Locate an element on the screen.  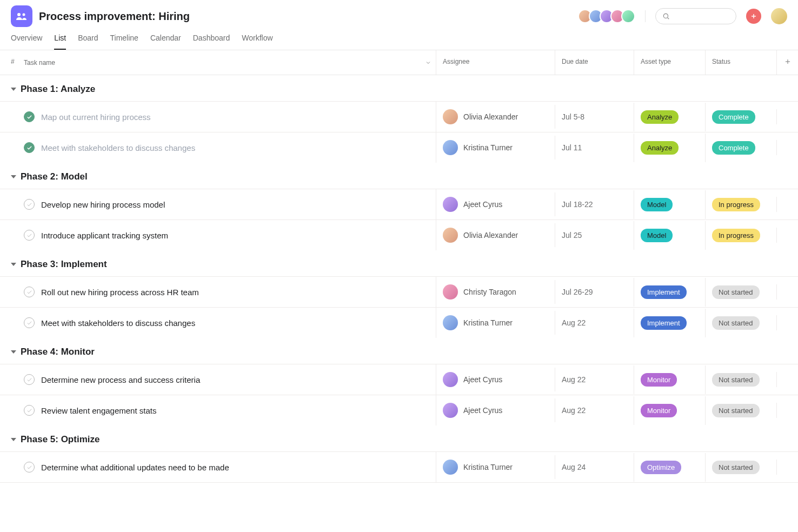
section-header: Phase 1: Analyze is located at coordinates (399, 88).